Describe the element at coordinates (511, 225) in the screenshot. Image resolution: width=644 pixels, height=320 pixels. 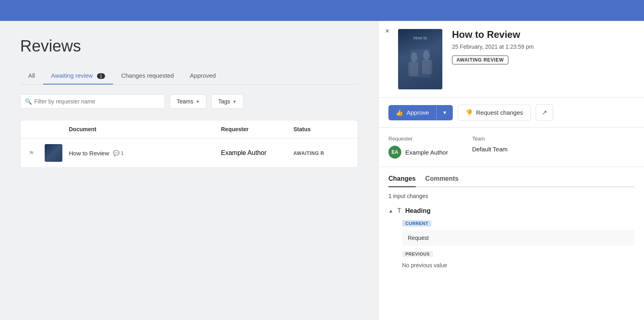
I see `changes-section: Changes Comments 1 input changes ▲ T Hea…` at that location.